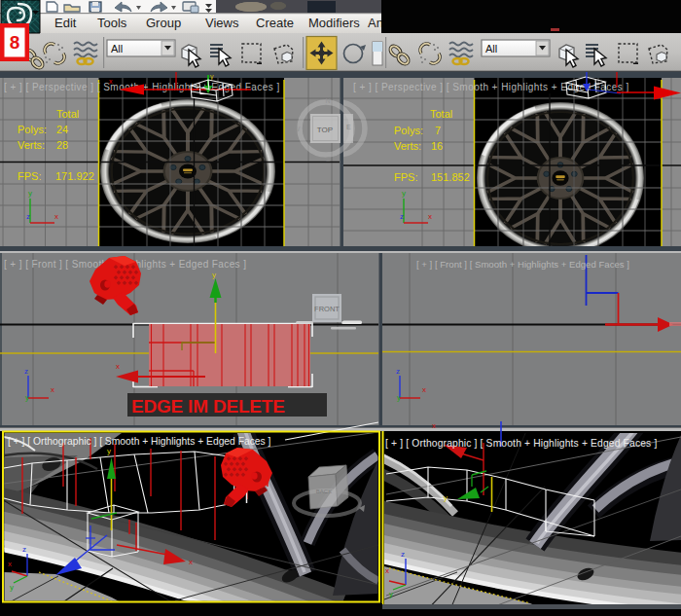 The width and height of the screenshot is (681, 616). I want to click on svg-text: EDGE IM DELETE, so click(208, 407).